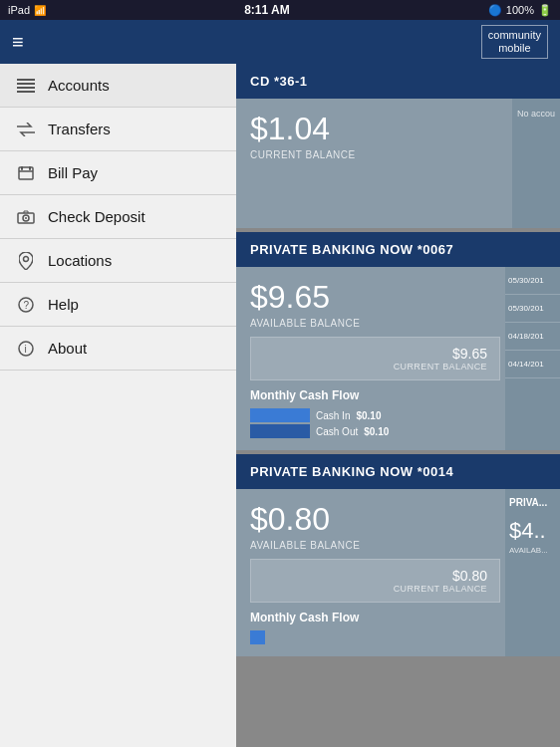 The image size is (560, 747). I want to click on transfers-icon, so click(26, 129).